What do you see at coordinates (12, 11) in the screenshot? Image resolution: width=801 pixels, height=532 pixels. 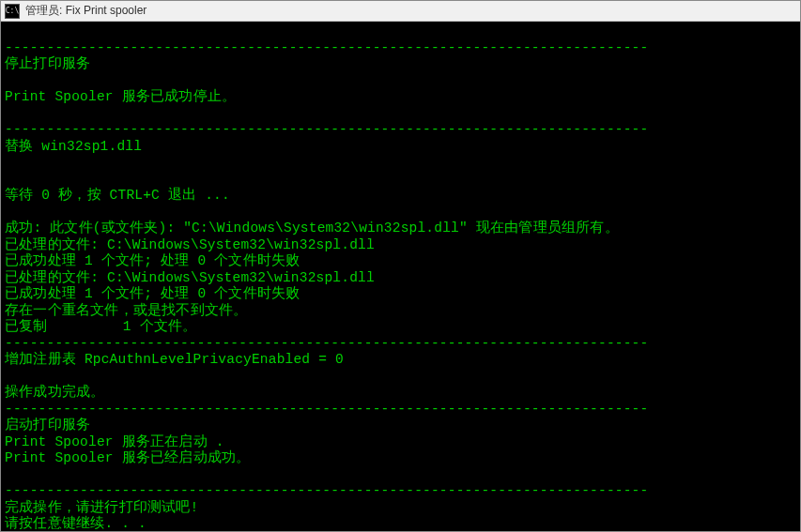 I see `cmd-icon: C:\` at bounding box center [12, 11].